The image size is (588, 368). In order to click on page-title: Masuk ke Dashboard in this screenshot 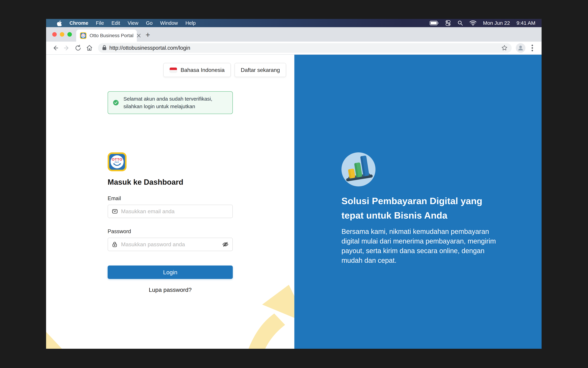, I will do `click(145, 182)`.